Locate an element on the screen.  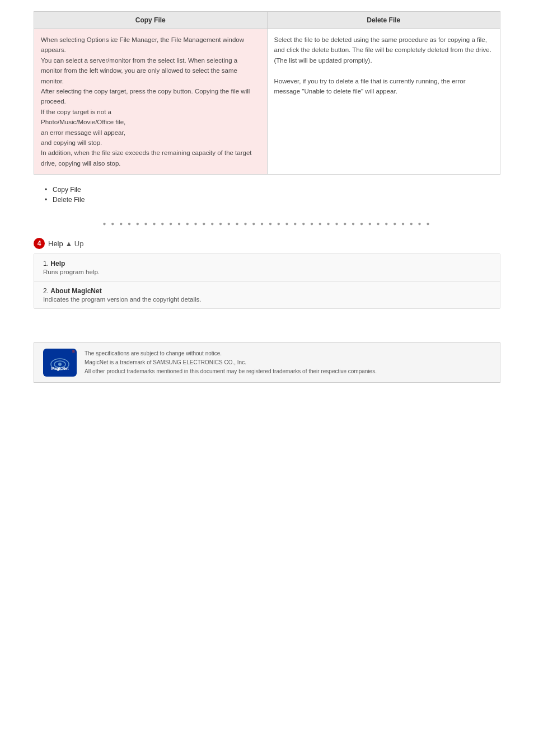
help-icon: 4 is located at coordinates (39, 243).